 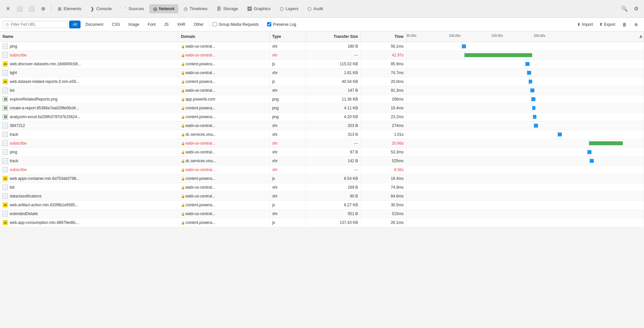 I want to click on timeline-label-100: 100.00s, so click(x=455, y=36).